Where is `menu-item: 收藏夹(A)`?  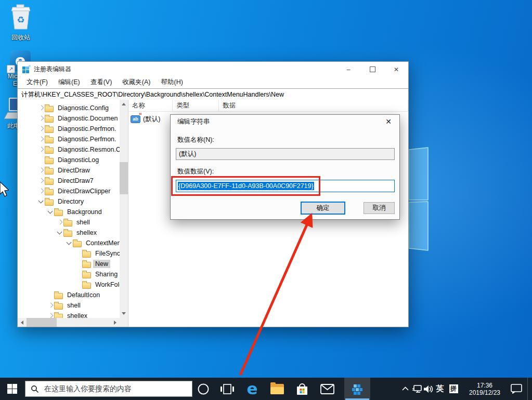 menu-item: 收藏夹(A) is located at coordinates (136, 82).